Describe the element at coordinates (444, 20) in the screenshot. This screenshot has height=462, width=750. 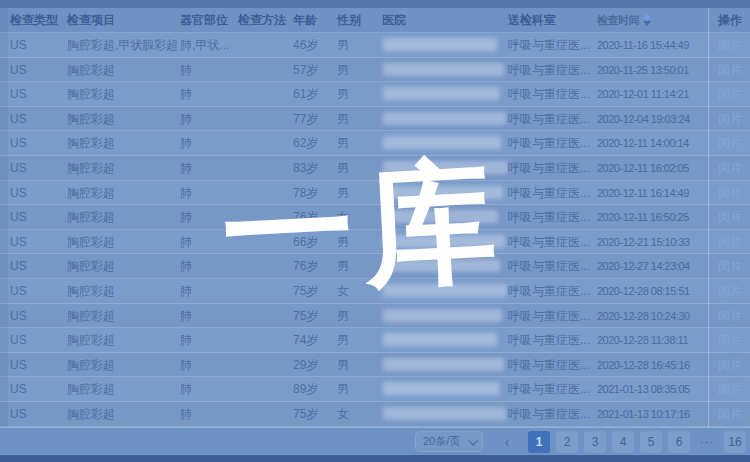
I see `column-header-hospital: 医院` at that location.